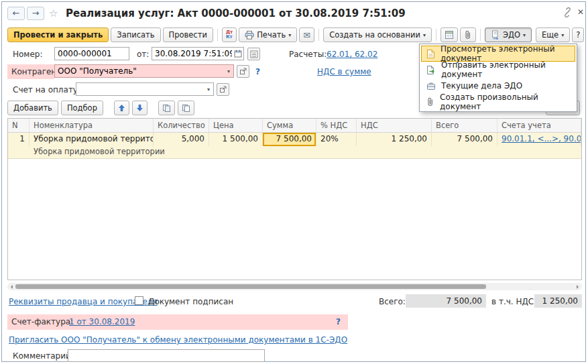 The image size is (588, 364). Describe the element at coordinates (542, 139) in the screenshot. I see `accounts-link: 90.01.1, <...>, 90.02.1, 90.03` at that location.